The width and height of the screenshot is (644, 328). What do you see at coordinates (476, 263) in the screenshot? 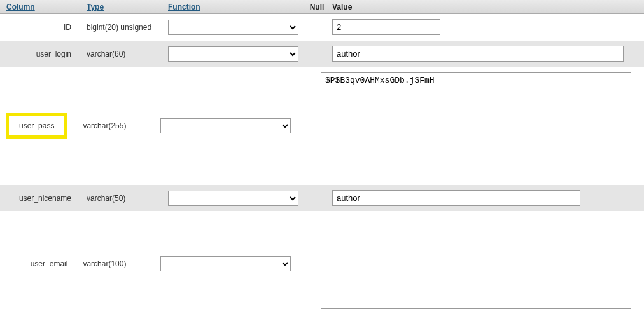
I see `value-textarea` at bounding box center [476, 263].